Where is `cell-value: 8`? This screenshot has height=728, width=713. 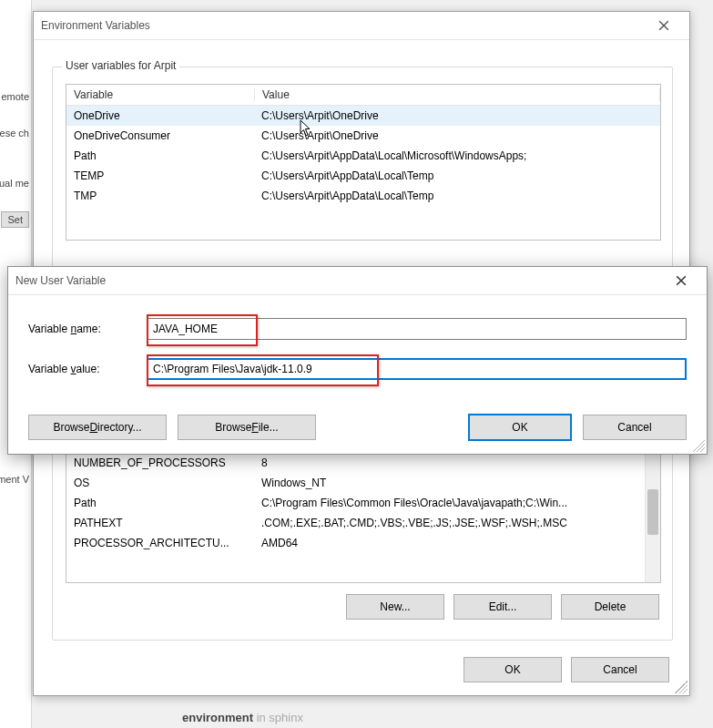
cell-value: 8 is located at coordinates (457, 463).